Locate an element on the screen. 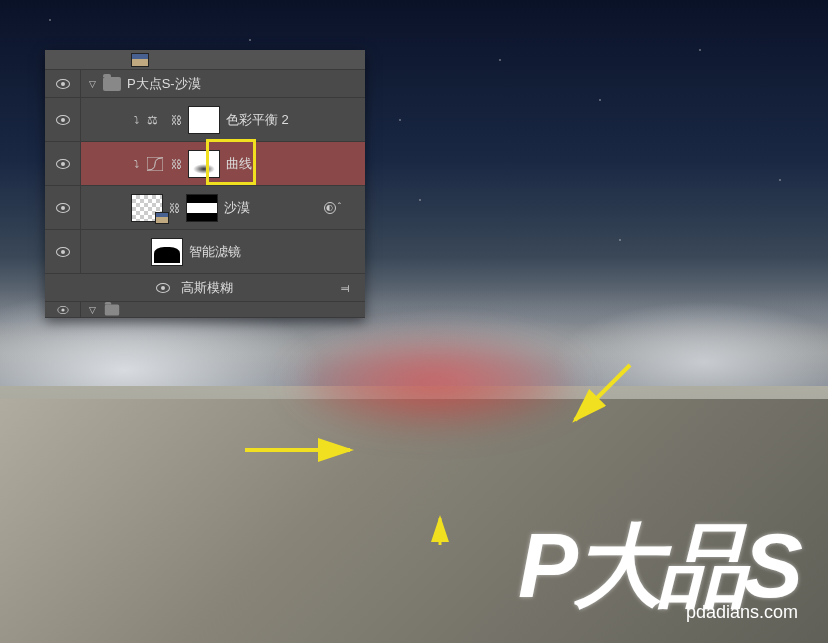 The image size is (828, 643). layer-name: 曲线 is located at coordinates (239, 164).